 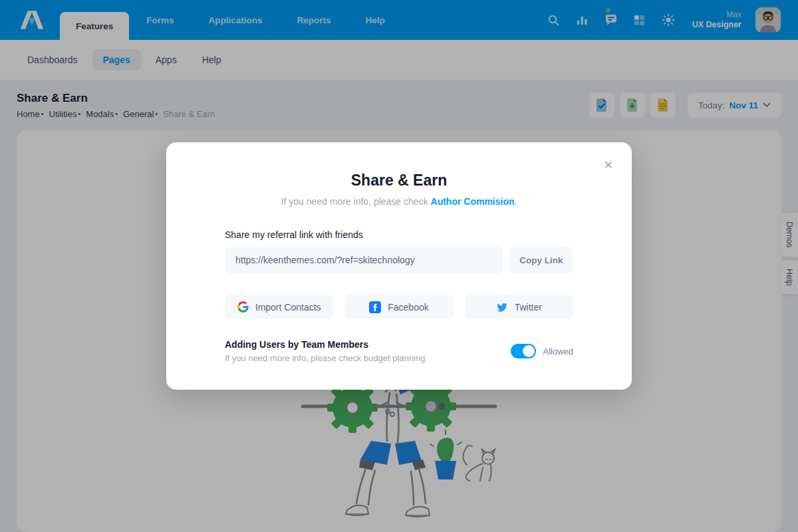 What do you see at coordinates (399, 307) in the screenshot?
I see `social-buttons-row: Import Contacts Facebook Twitter` at bounding box center [399, 307].